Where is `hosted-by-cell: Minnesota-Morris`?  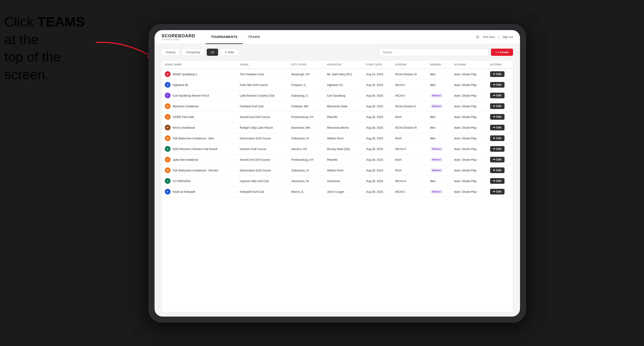
hosted-by-cell: Minnesota-Morris is located at coordinates (344, 128).